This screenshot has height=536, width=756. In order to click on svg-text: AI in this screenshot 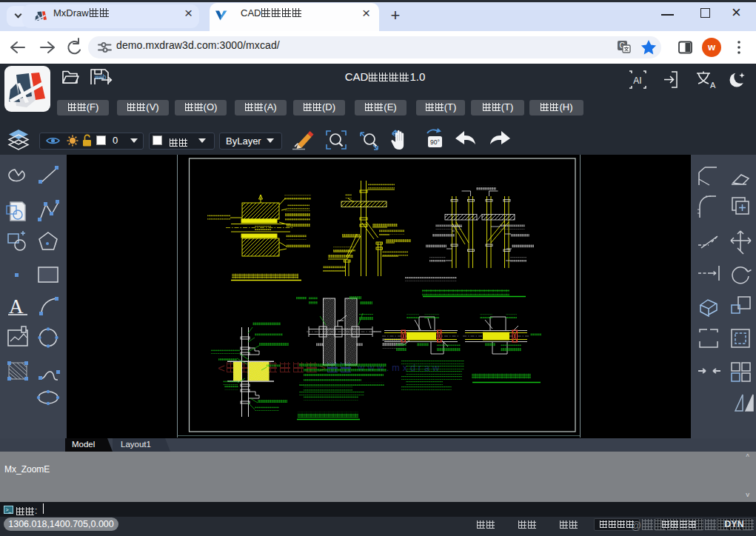, I will do `click(637, 81)`.